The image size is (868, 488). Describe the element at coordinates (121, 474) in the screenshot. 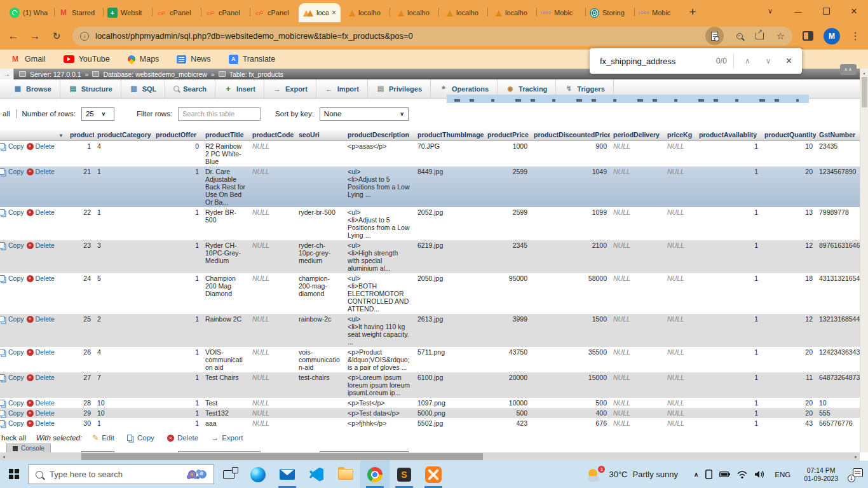

I see `taskbar-search: Type here to search` at that location.